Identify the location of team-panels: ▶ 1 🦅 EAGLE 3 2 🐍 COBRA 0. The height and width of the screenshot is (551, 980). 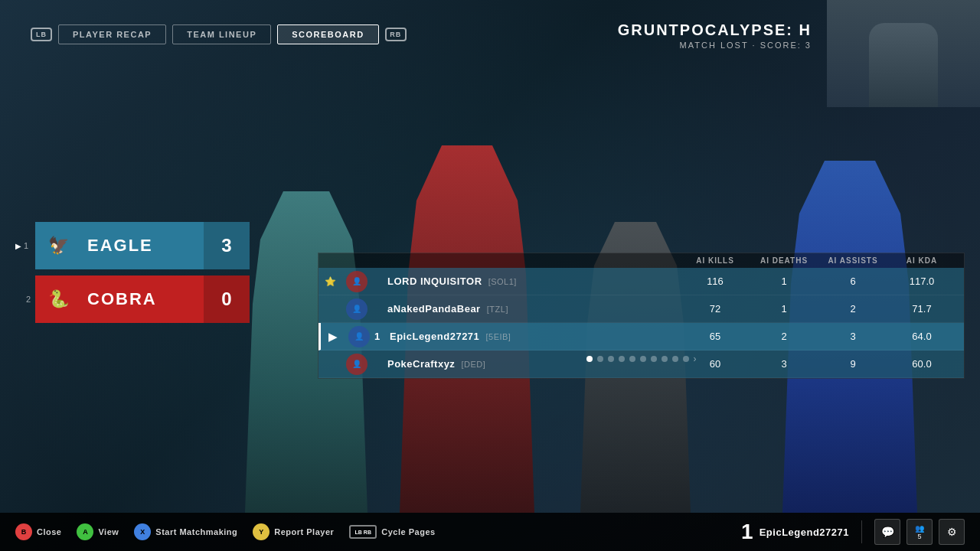
(132, 272).